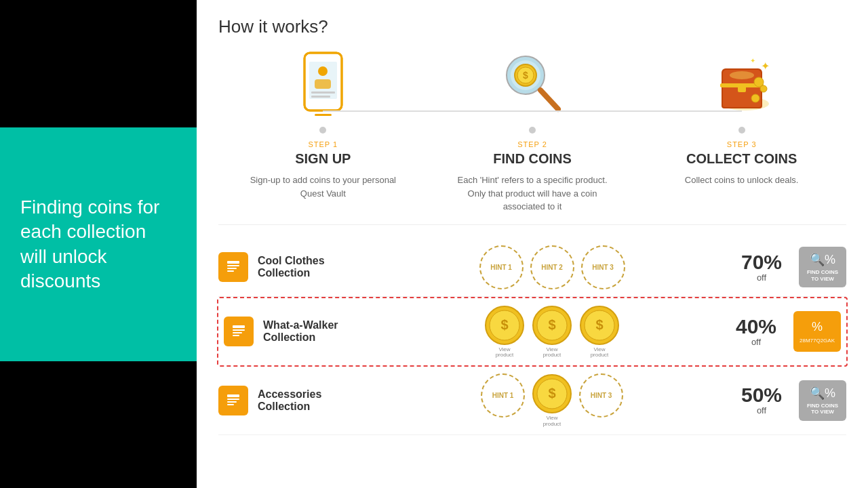 This screenshot has height=488, width=868. Describe the element at coordinates (823, 267) in the screenshot. I see `clothes-find-coins-btn: 🔍% FIND COINSTO VIEW` at that location.